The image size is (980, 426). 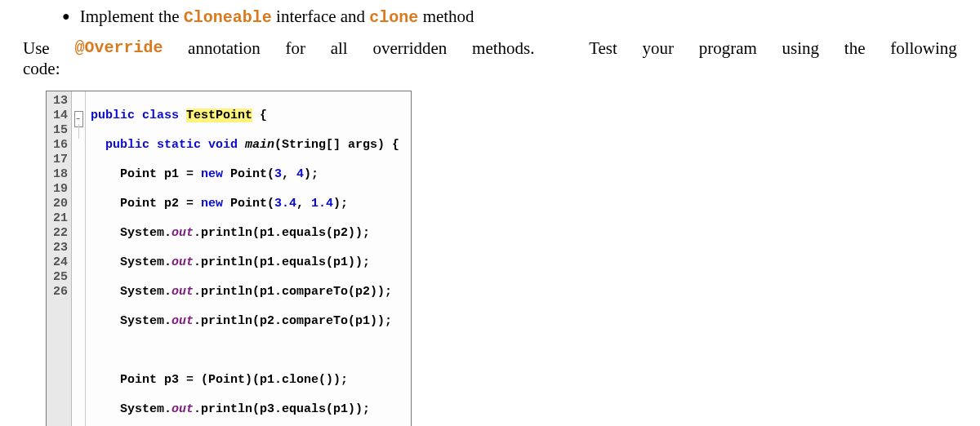 What do you see at coordinates (59, 204) in the screenshot?
I see `line-num: 20` at bounding box center [59, 204].